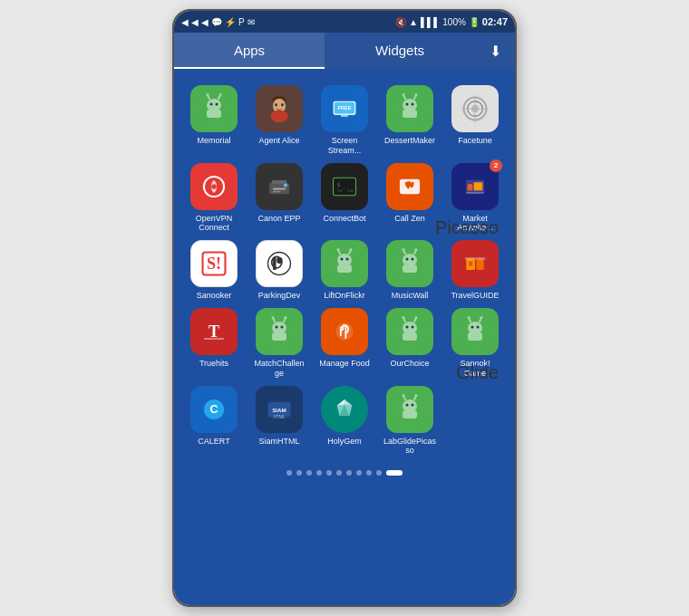 Image resolution: width=689 pixels, height=616 pixels. Describe the element at coordinates (279, 417) in the screenshot. I see `svg-text: HTML` at that location.